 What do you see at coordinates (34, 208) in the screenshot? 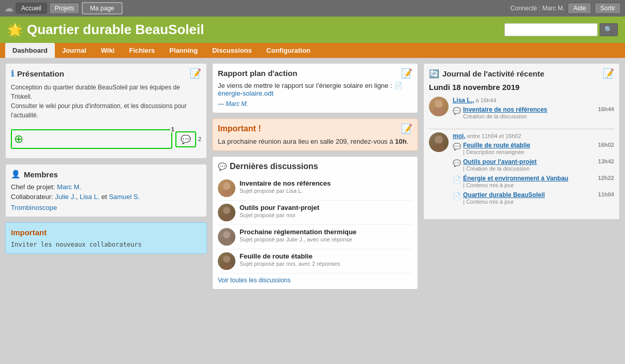
I see `trombinoscope-link: Trombinoscope` at bounding box center [34, 208].